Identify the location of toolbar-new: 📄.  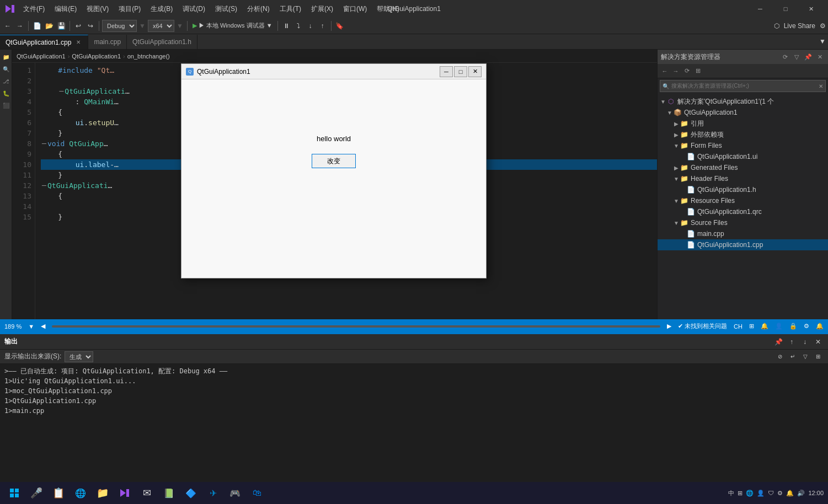
(37, 26).